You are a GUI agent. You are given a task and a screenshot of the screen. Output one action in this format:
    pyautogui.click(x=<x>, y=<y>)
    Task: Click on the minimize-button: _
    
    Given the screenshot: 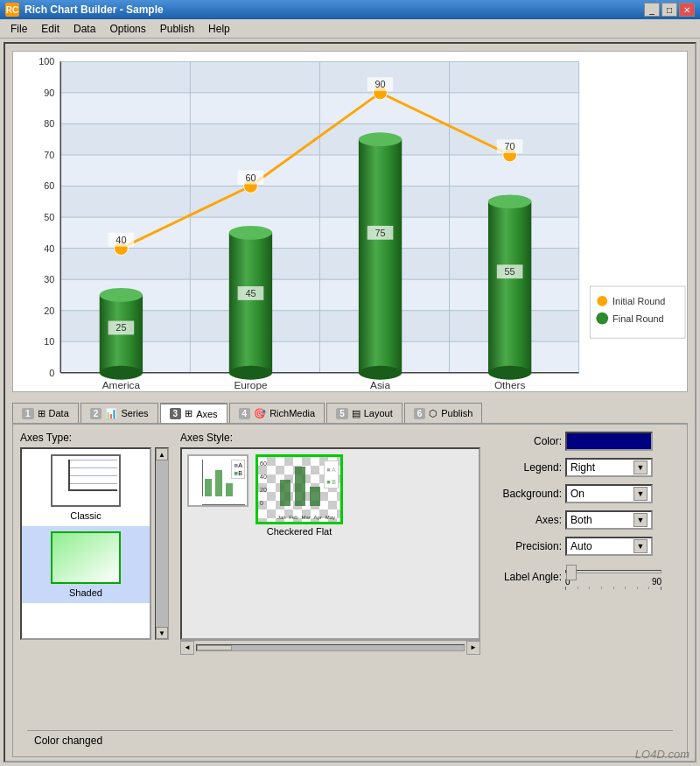 What is the action you would take?
    pyautogui.click(x=652, y=10)
    